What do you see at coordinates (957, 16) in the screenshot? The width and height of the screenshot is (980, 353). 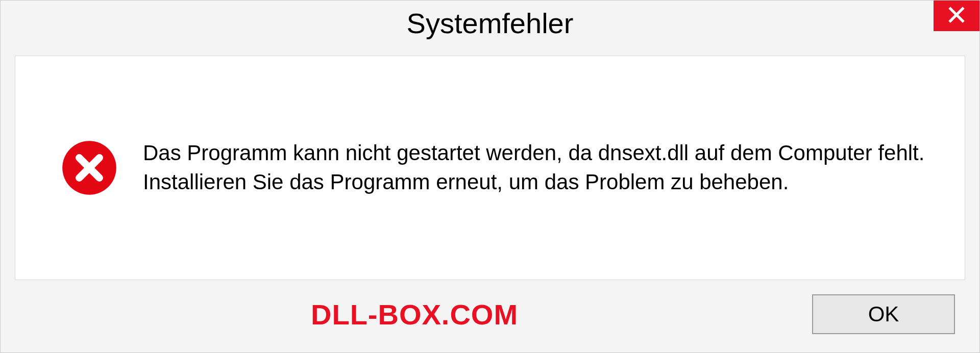 I see `close-icon` at bounding box center [957, 16].